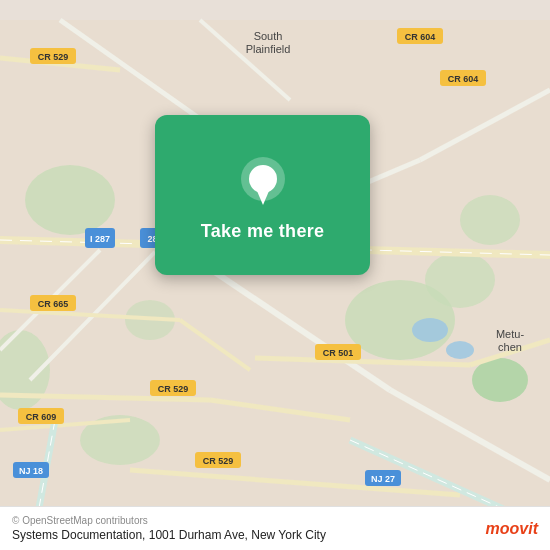  What do you see at coordinates (263, 232) in the screenshot?
I see `action-label: Take me there` at bounding box center [263, 232].